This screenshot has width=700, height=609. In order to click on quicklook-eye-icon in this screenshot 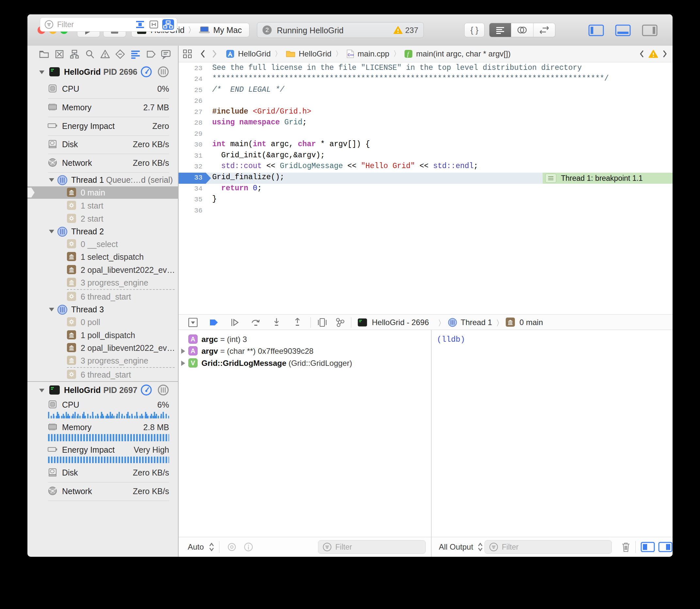, I will do `click(232, 547)`.